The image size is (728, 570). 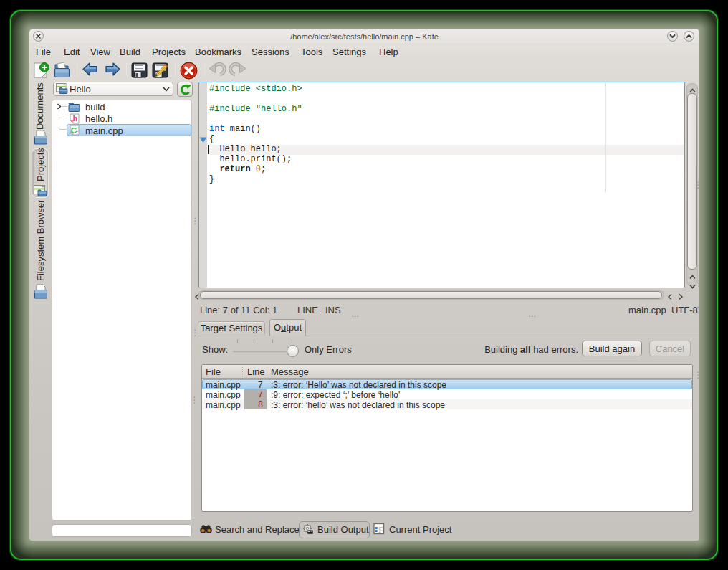 What do you see at coordinates (74, 130) in the screenshot?
I see `svg-text: C` at bounding box center [74, 130].